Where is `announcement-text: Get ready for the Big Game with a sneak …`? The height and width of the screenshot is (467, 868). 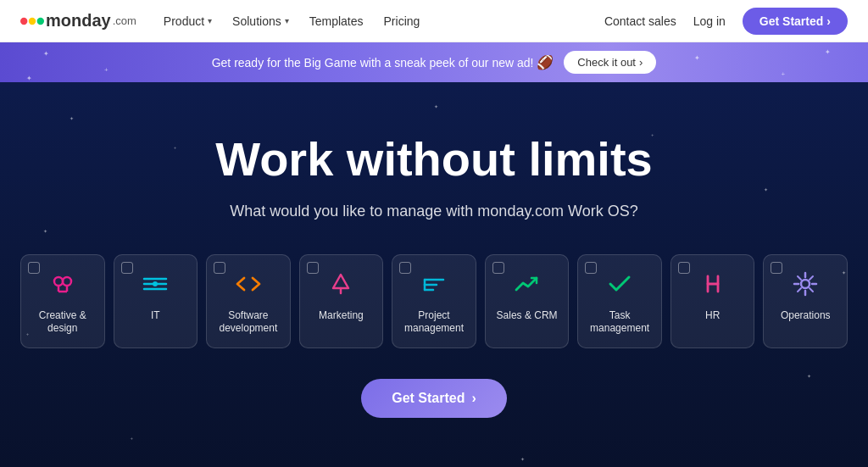 announcement-text: Get ready for the Big Game with a sneak … is located at coordinates (383, 63).